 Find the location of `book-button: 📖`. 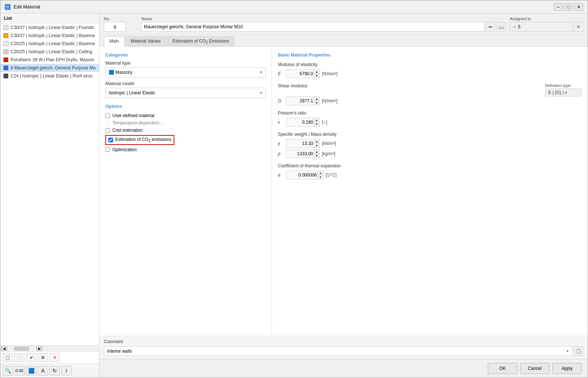

book-button: 📖 is located at coordinates (501, 27).